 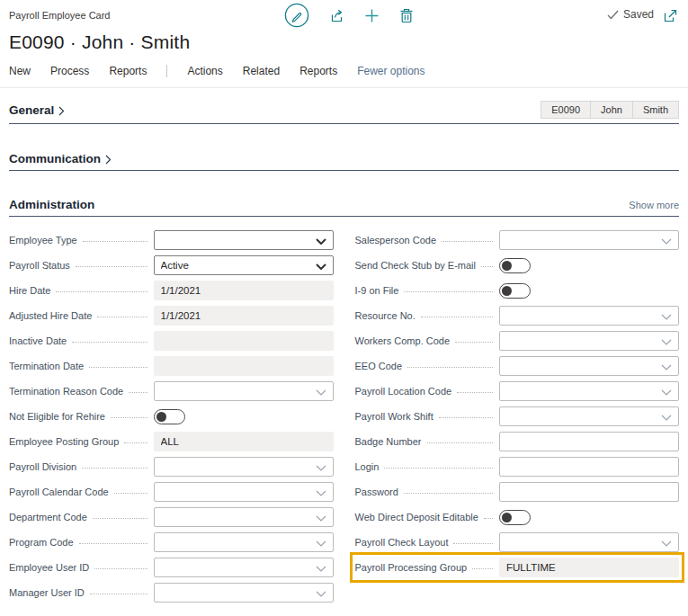 What do you see at coordinates (169, 417) in the screenshot?
I see `not-eligible-for-rehire-toggle` at bounding box center [169, 417].